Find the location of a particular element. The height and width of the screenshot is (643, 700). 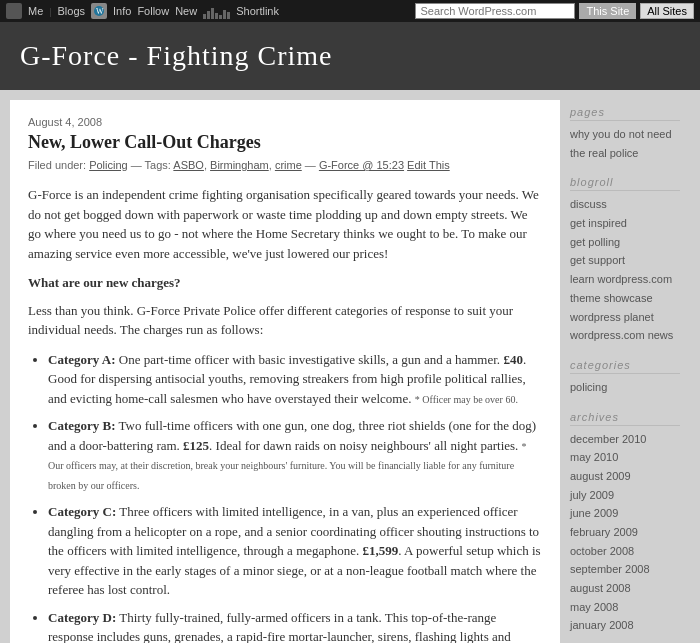

archives-heading: archives is located at coordinates (625, 418).